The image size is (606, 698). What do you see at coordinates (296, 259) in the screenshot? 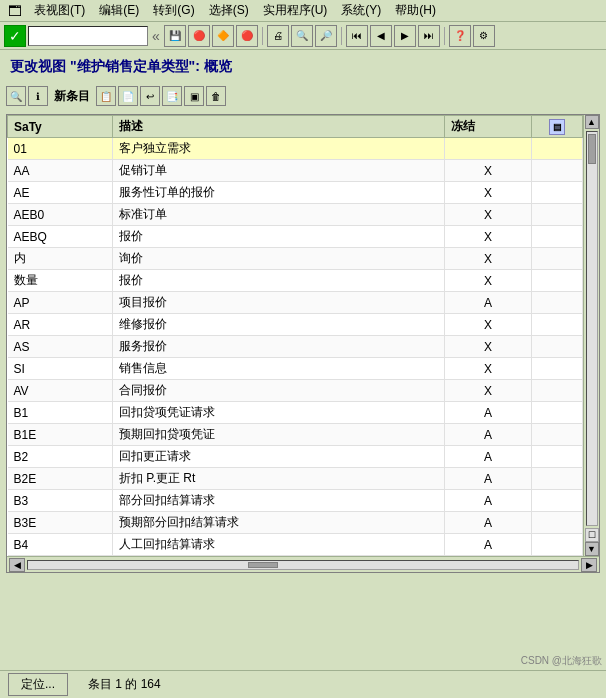
I see `table-row: 内询价X` at bounding box center [296, 259].